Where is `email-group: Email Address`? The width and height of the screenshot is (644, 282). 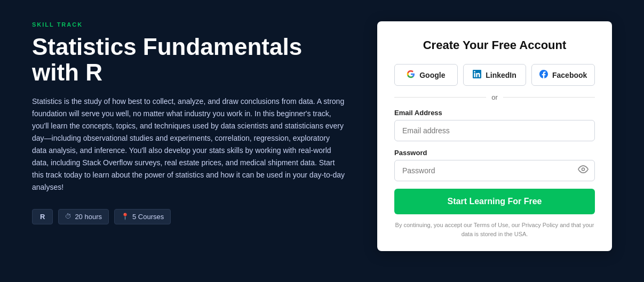 email-group: Email Address is located at coordinates (495, 125).